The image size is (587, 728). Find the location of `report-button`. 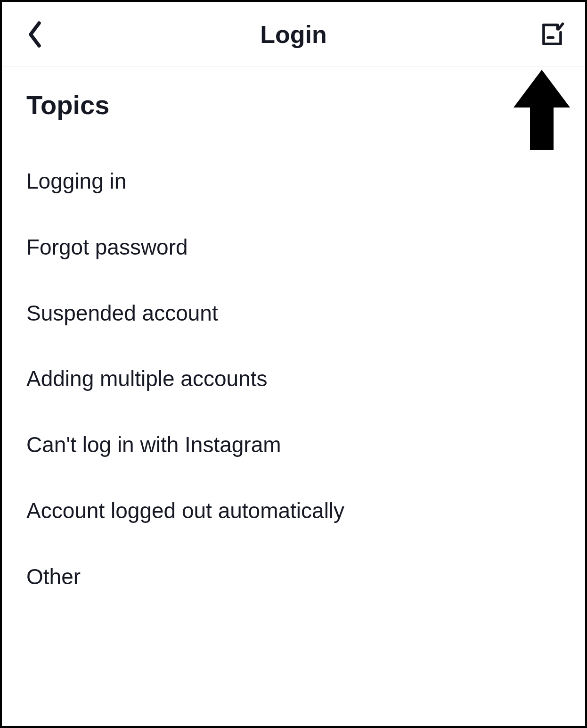

report-button is located at coordinates (552, 34).